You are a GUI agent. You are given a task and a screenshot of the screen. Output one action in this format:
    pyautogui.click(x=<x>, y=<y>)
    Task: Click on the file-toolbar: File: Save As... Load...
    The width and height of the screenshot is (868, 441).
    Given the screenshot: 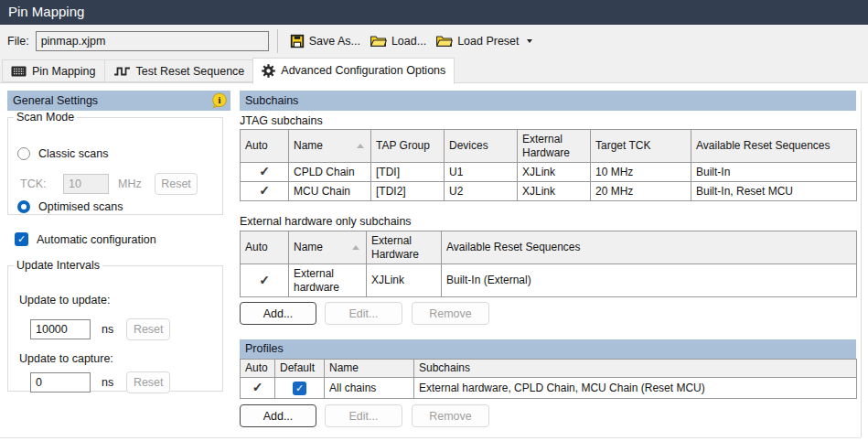 What is the action you would take?
    pyautogui.click(x=434, y=40)
    